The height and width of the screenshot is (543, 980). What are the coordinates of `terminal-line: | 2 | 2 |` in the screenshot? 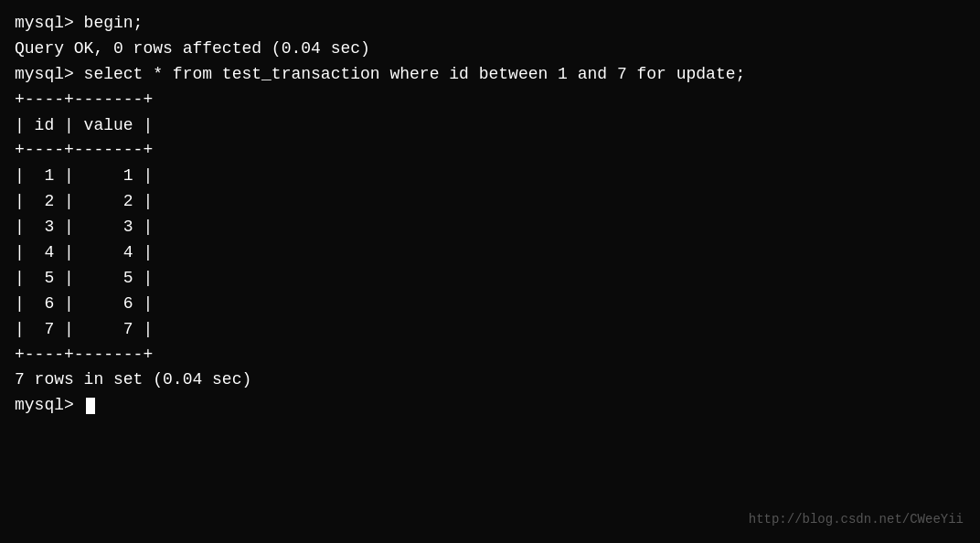 It's located at (490, 202).